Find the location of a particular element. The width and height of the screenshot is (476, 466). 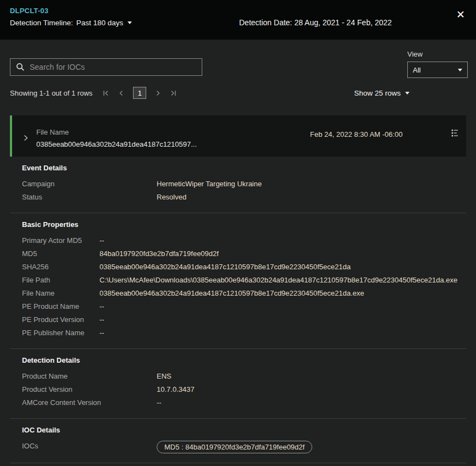

close-button: ✕ is located at coordinates (461, 14).